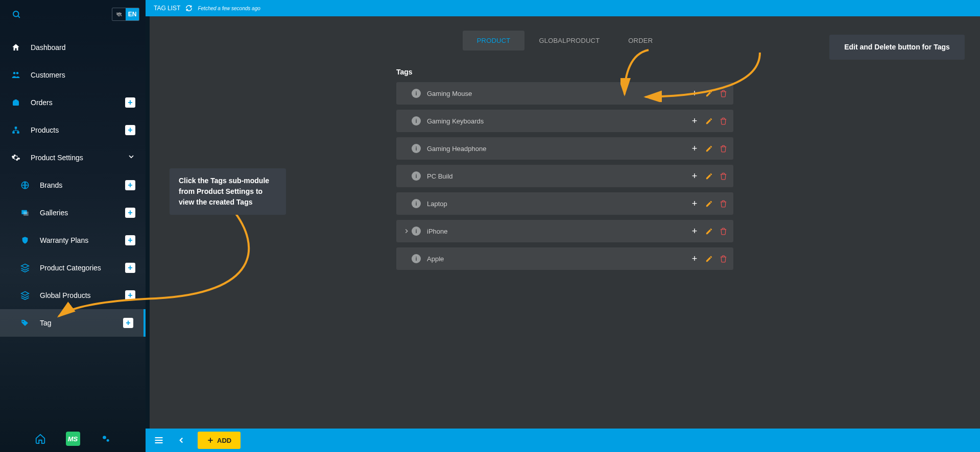  Describe the element at coordinates (159, 440) in the screenshot. I see `menu-icon` at that location.